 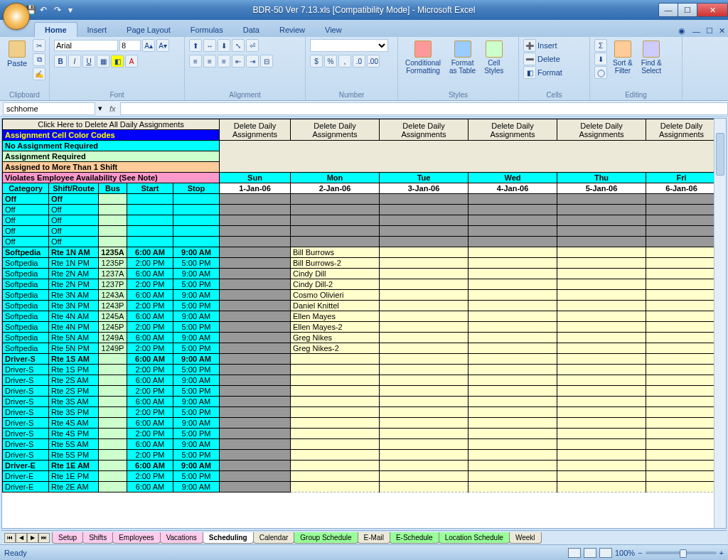 I want to click on cell-route: Rte 3S AM, so click(x=74, y=402).